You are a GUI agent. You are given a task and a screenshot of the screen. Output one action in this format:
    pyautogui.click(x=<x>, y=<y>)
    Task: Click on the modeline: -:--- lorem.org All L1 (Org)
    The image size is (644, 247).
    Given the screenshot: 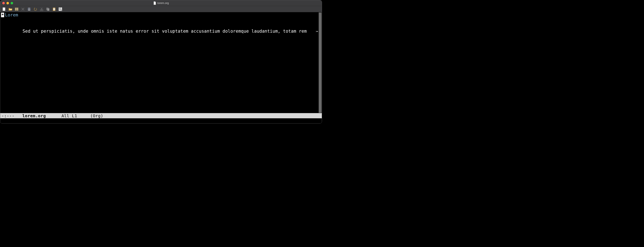 What is the action you would take?
    pyautogui.click(x=161, y=116)
    